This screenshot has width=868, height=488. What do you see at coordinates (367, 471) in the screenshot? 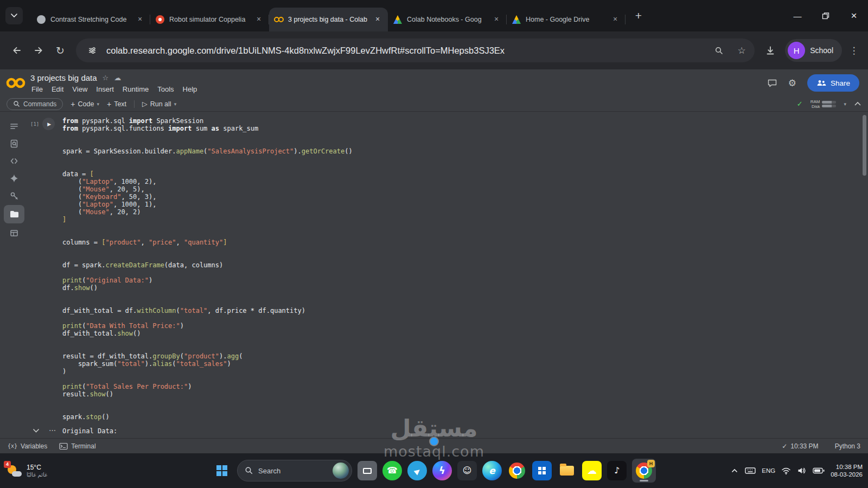
I see `pinned-window-taskbar-icon` at bounding box center [367, 471].